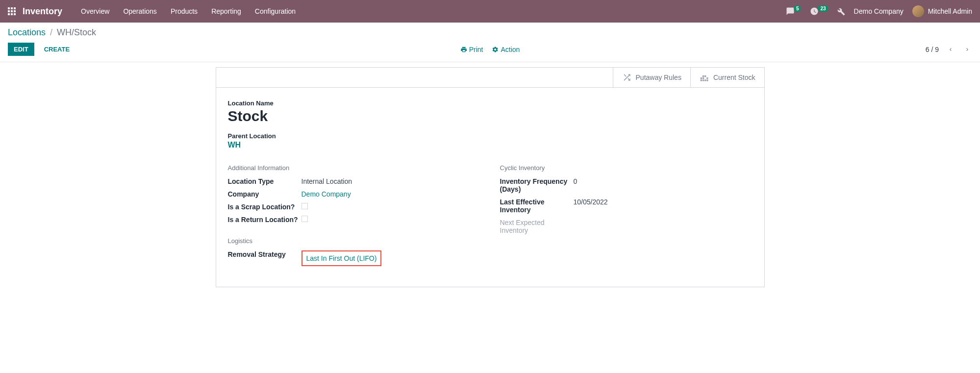  What do you see at coordinates (354, 168) in the screenshot?
I see `section-additional-info: Additional Information` at bounding box center [354, 168].